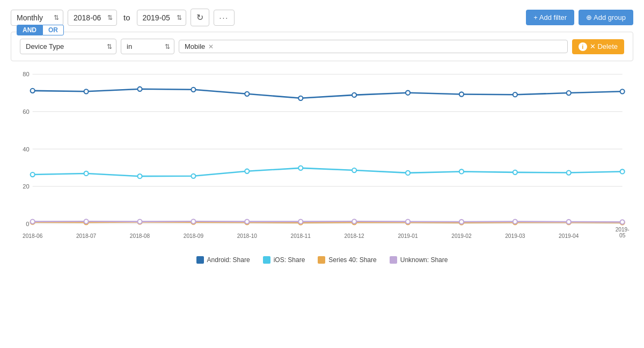 This screenshot has height=348, width=644. Describe the element at coordinates (462, 236) in the screenshot. I see `svg-text: 2019-02` at that location.